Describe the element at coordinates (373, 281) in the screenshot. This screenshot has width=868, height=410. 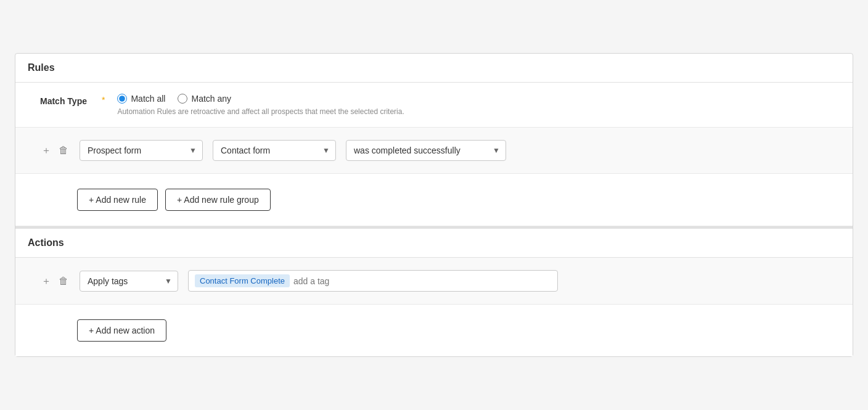
I see `tags-input-area: Contact Form Complete` at that location.